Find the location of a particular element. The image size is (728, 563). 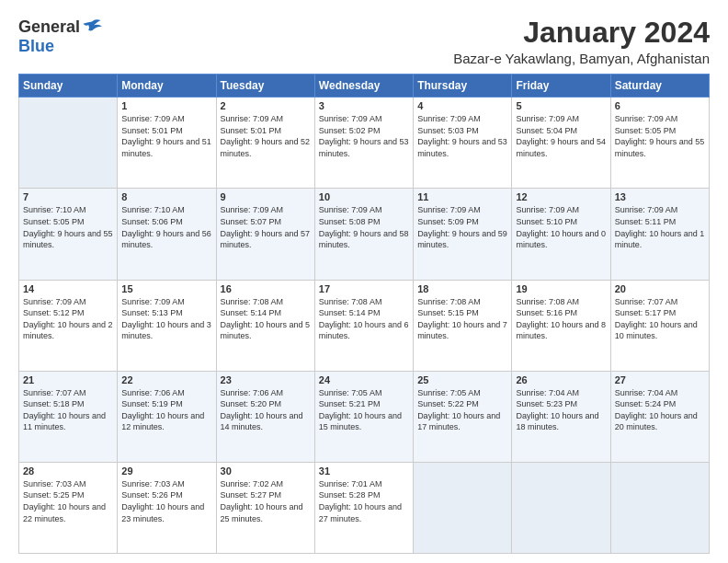

calendar-cell: 29Sunrise: 7:03 AM Sunset: 5:26 PM Dayli… is located at coordinates (167, 508).